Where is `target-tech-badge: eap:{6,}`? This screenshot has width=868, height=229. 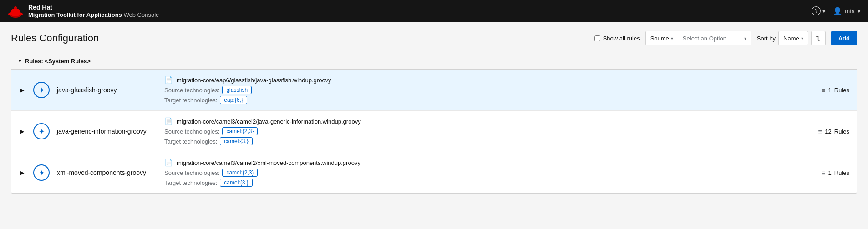
target-tech-badge: eap:{6,} is located at coordinates (233, 100).